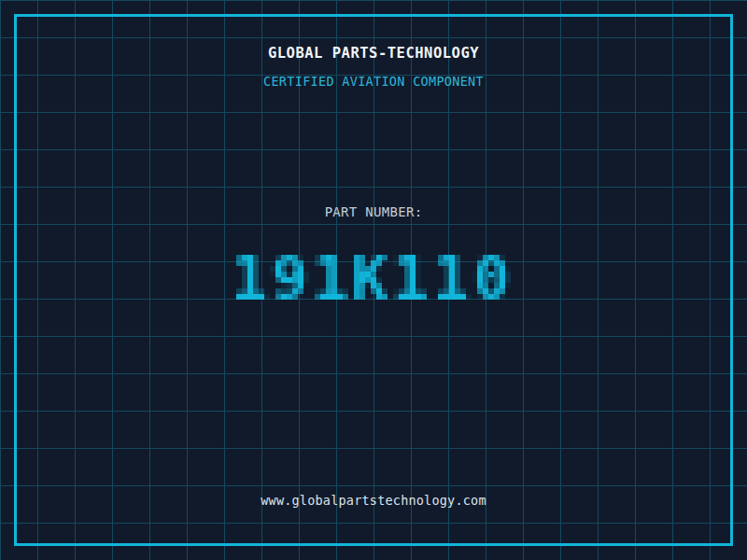 This screenshot has width=747, height=560. What do you see at coordinates (374, 501) in the screenshot?
I see `website-url: www.globalpartstechnology.com` at bounding box center [374, 501].